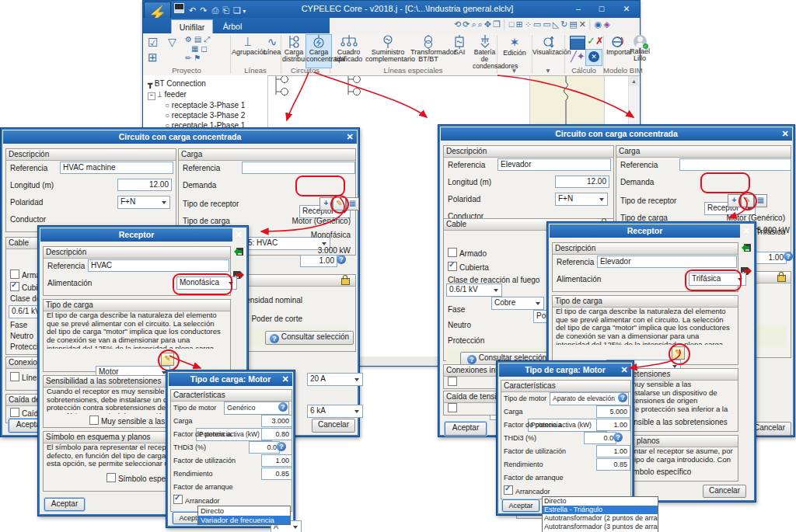 This screenshot has width=796, height=532. Describe the element at coordinates (557, 24) in the screenshot. I see `ortho-icon: ◺` at that location.